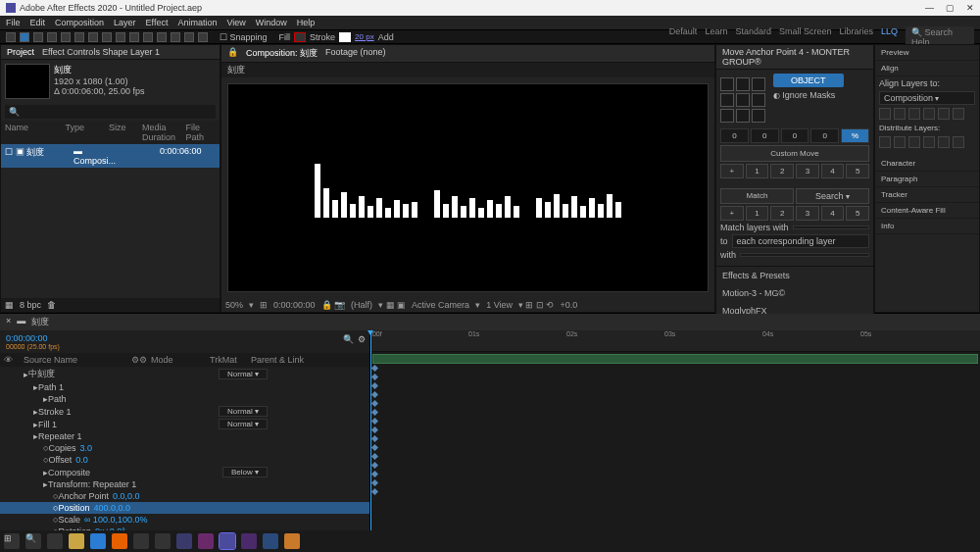 Image resolution: width=980 pixels, height=552 pixels. I want to click on zoom-tool, so click(52, 37).